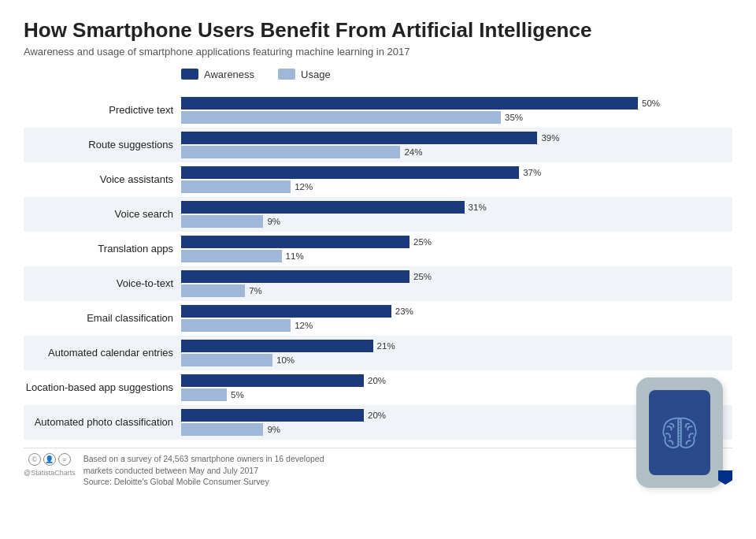 Image resolution: width=756 pixels, height=539 pixels. I want to click on bar-group-6: 23%12%, so click(457, 318).